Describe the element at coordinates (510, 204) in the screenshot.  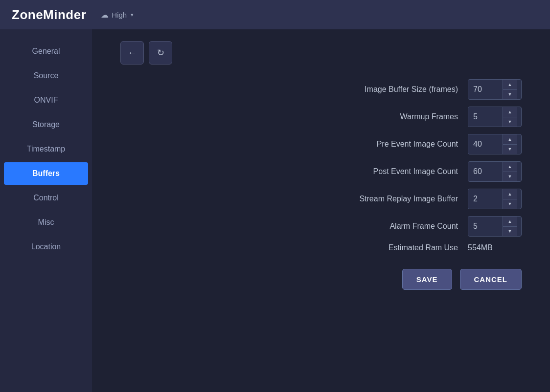
I see `spinner-down-stream-replay-image-buffer: ▼` at that location.